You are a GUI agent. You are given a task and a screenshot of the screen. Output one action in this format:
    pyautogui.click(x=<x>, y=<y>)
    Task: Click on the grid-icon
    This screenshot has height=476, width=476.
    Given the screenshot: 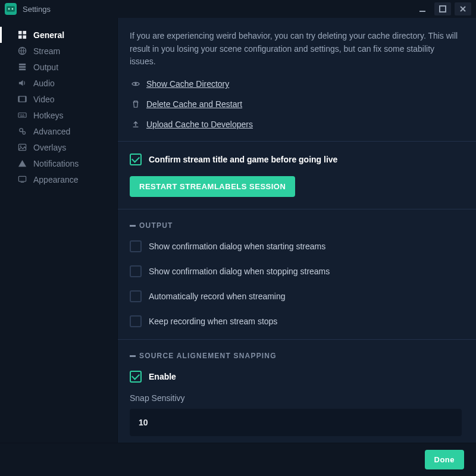 What is the action you would take?
    pyautogui.click(x=22, y=35)
    